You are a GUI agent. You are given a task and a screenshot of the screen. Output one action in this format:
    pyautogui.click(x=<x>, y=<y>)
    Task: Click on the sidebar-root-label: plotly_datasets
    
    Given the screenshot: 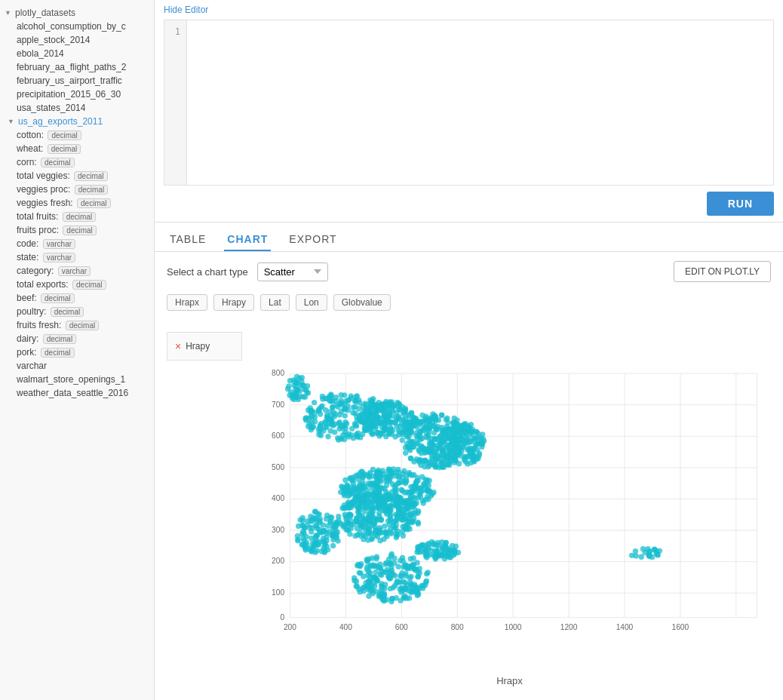 What is the action you would take?
    pyautogui.click(x=45, y=13)
    